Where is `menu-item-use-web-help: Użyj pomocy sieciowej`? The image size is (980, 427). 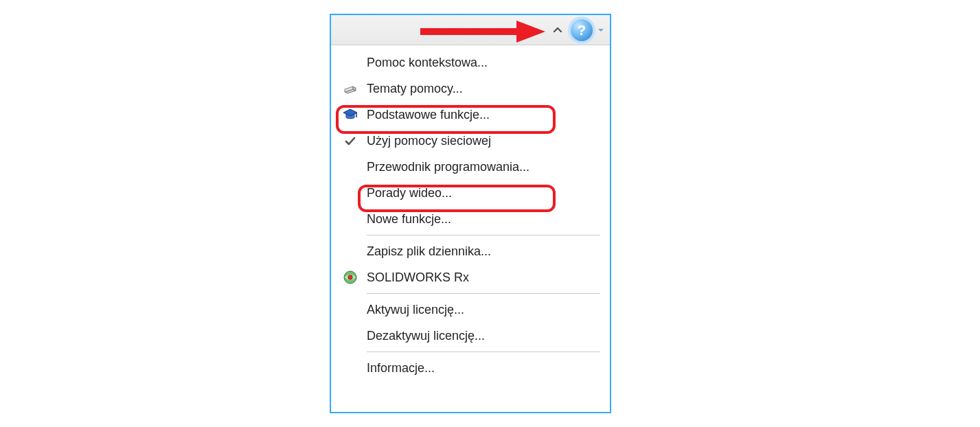
menu-item-use-web-help: Użyj pomocy sieciowej is located at coordinates (470, 141).